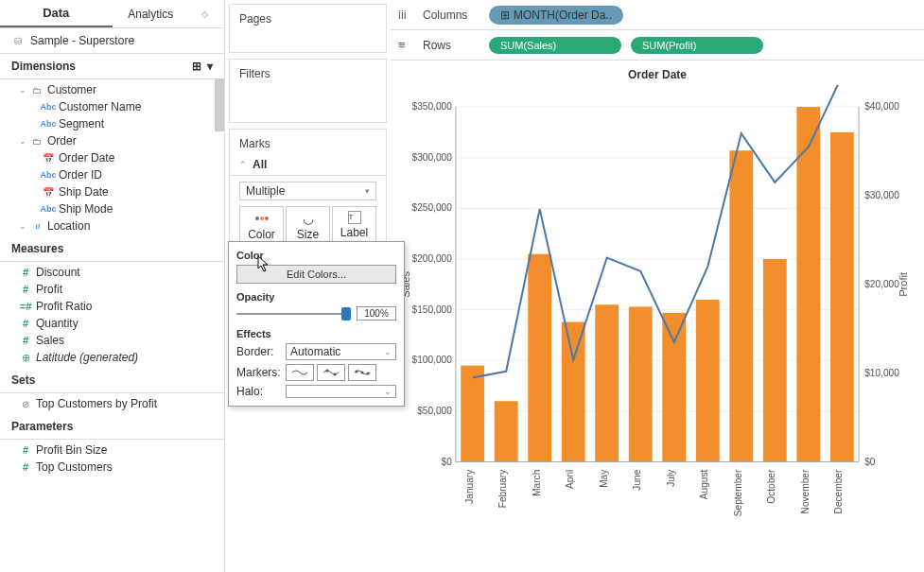  What do you see at coordinates (57, 13) in the screenshot?
I see `tab-data: Data` at bounding box center [57, 13].